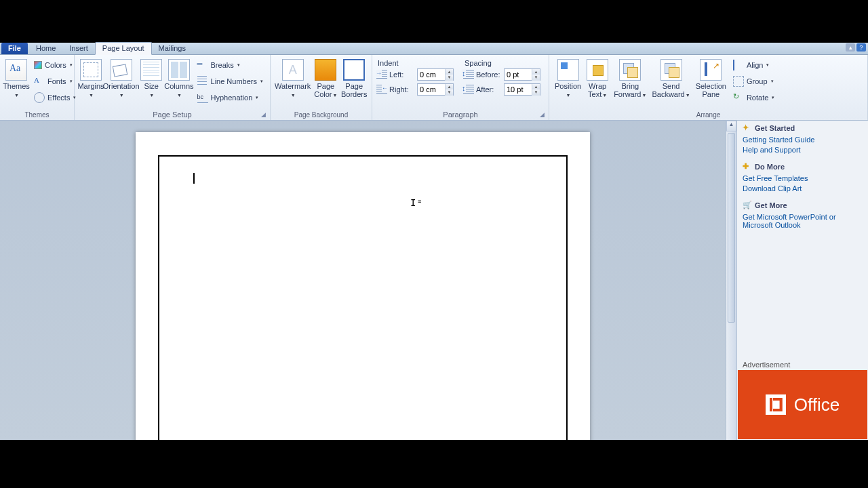  What do you see at coordinates (293, 78) in the screenshot?
I see `watermark-button: AWatermark▼` at bounding box center [293, 78].